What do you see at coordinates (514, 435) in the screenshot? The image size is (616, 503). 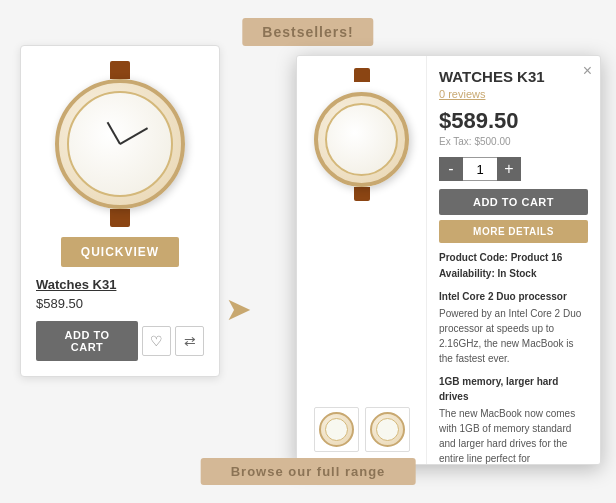 I see `desc-body-2: The new MacBook now comes with 1GB of me…` at bounding box center [514, 435].